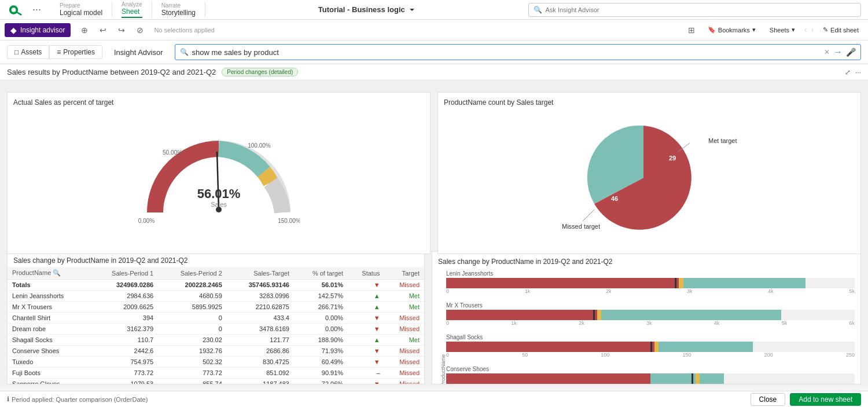 The image size is (868, 407). What do you see at coordinates (139, 52) in the screenshot?
I see `insight-advisor-label: Insight Advisor` at bounding box center [139, 52].